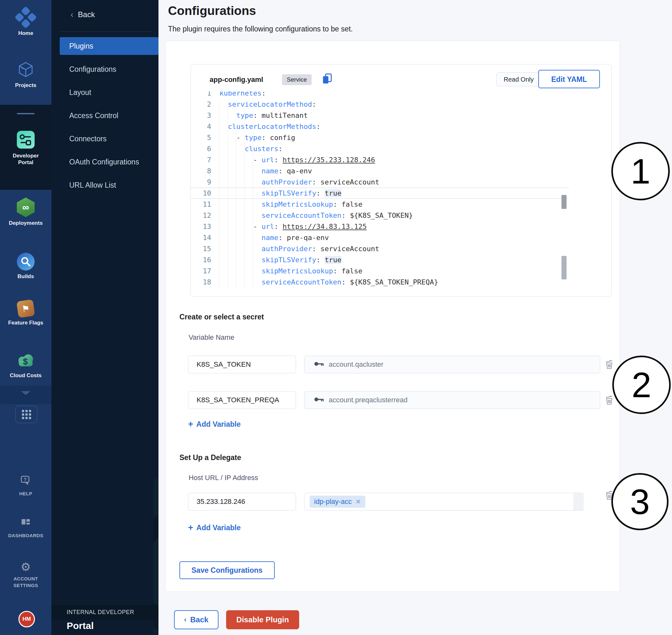  Describe the element at coordinates (26, 395) in the screenshot. I see `module-collapse-background` at that location.